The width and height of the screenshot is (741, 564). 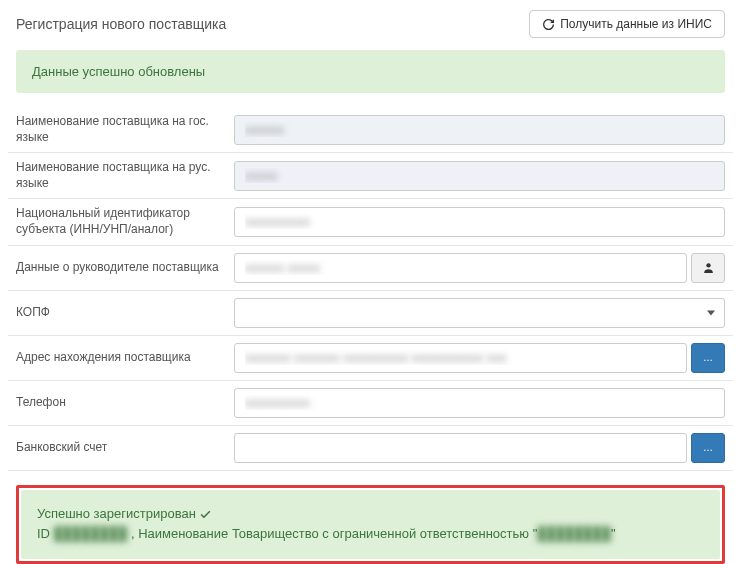 What do you see at coordinates (116, 514) in the screenshot?
I see `result-line1: Успешно зарегистрирован` at bounding box center [116, 514].